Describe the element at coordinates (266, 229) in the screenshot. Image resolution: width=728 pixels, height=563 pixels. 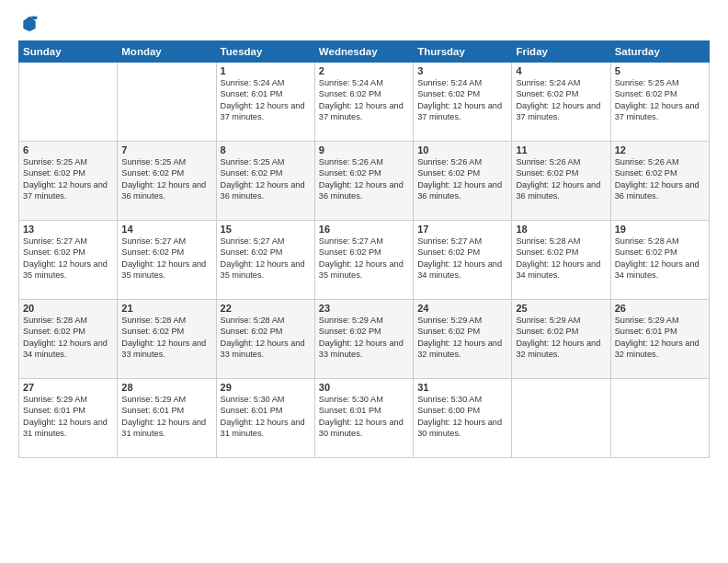
I see `day-number: 15` at that location.